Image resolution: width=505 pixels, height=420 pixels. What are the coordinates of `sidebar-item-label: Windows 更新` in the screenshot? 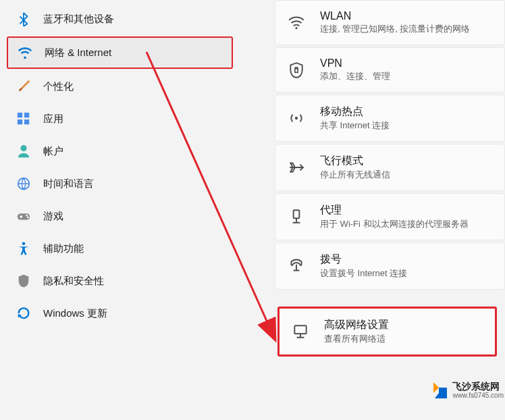 It's located at (76, 313).